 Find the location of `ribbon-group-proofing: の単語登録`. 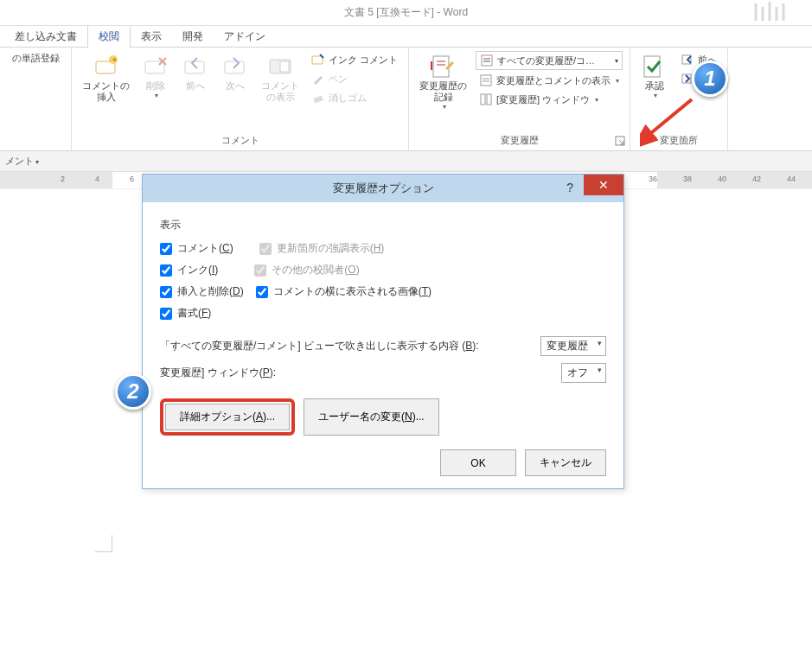

ribbon-group-proofing: の単語登録 is located at coordinates (36, 99).